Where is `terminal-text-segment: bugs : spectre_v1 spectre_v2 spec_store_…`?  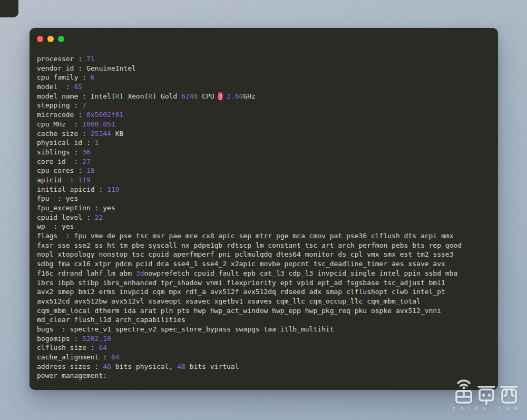
terminal-text-segment: bugs : spectre_v1 spectre_v2 spec_store_… is located at coordinates (186, 329).